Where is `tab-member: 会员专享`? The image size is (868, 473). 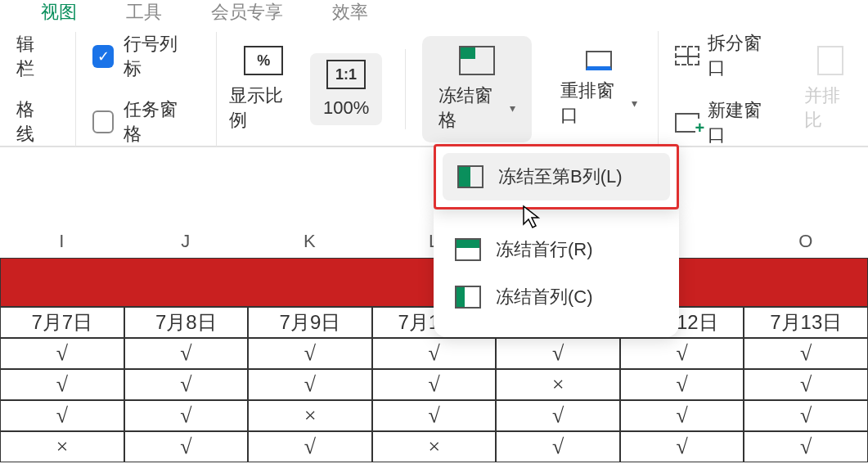
tab-member: 会员专享 is located at coordinates (247, 12).